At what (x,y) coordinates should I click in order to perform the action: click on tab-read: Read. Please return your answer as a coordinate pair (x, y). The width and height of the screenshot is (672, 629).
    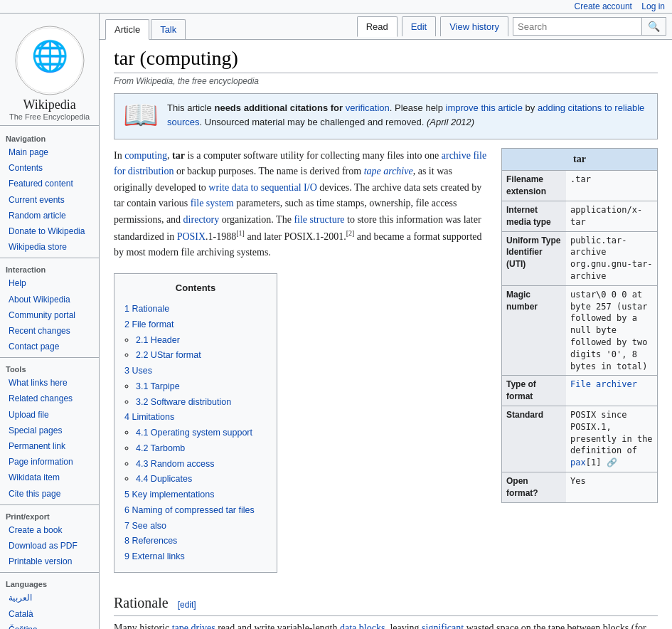
    Looking at the image, I should click on (377, 27).